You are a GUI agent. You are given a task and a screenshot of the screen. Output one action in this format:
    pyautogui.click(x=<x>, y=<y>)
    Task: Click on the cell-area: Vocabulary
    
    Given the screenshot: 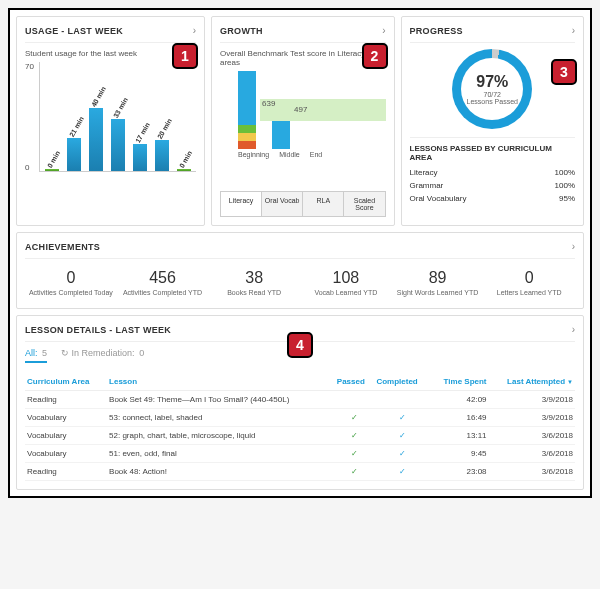 What is the action you would take?
    pyautogui.click(x=66, y=436)
    